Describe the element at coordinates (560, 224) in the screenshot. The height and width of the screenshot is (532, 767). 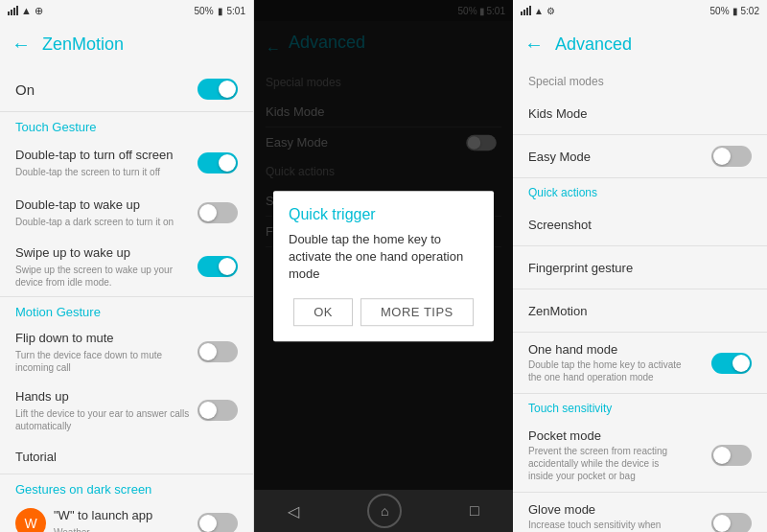
I see `right-screenshot-title: Screenshot` at that location.